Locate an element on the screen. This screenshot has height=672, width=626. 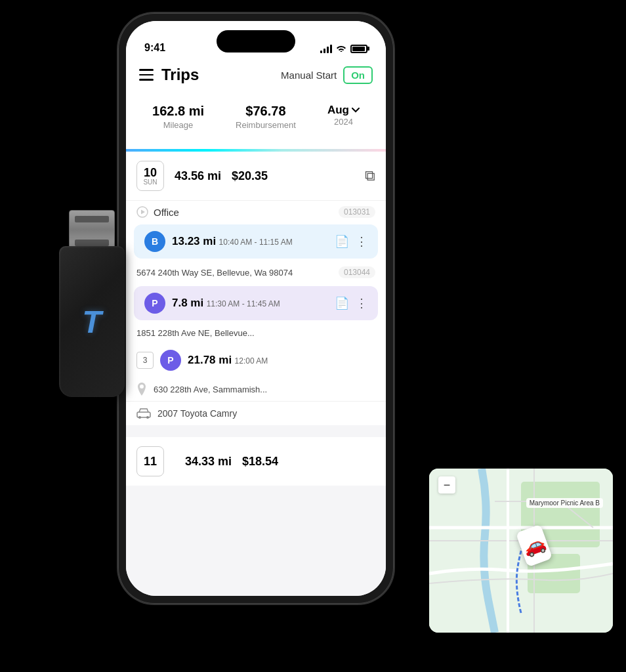
more-icon: ⋮ is located at coordinates (362, 242).